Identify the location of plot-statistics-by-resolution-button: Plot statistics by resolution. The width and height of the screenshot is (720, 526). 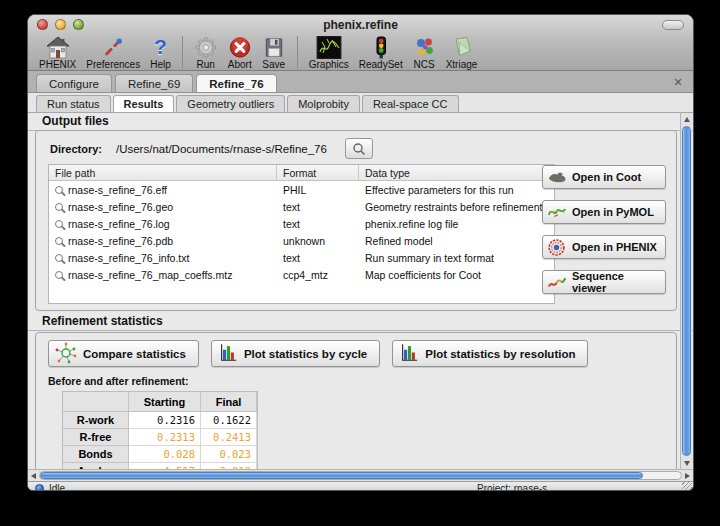
(490, 354).